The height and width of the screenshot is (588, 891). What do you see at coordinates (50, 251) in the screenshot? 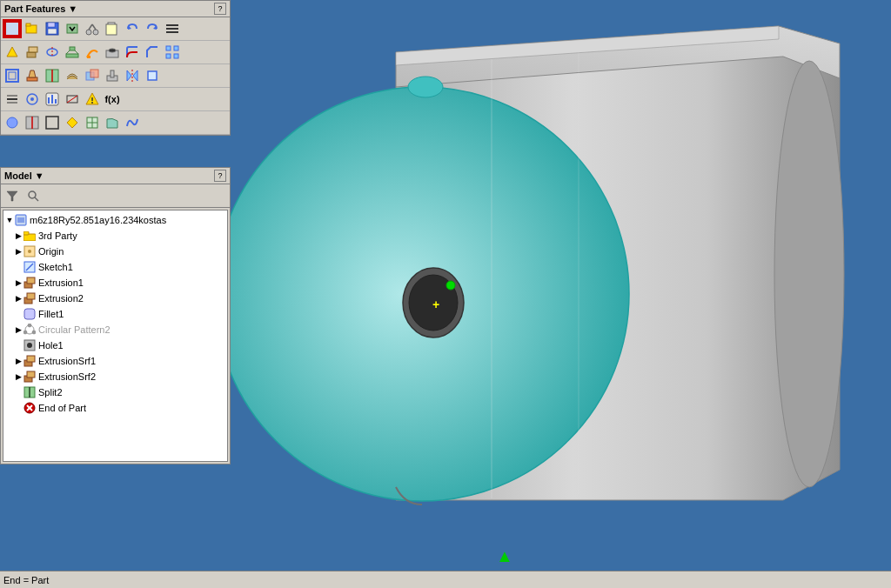
I see `origin-label: Origin` at bounding box center [50, 251].